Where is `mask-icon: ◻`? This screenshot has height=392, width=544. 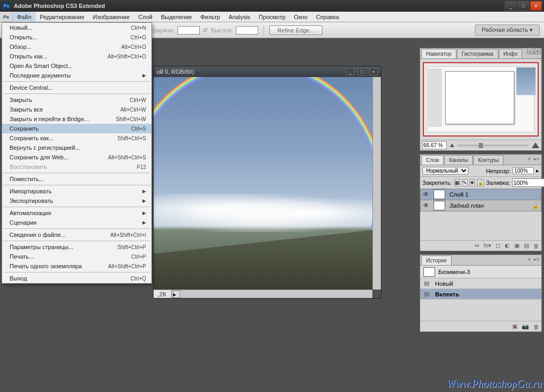 mask-icon: ◻ is located at coordinates (498, 245).